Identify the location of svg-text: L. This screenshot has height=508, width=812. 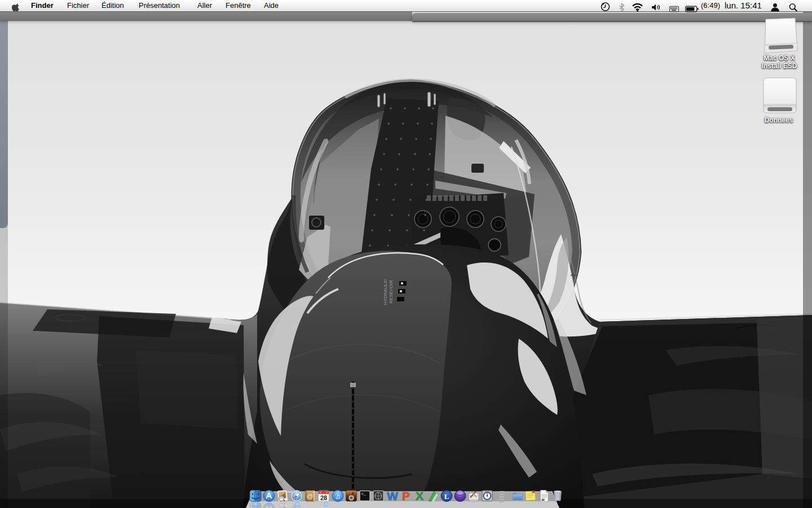
(447, 497).